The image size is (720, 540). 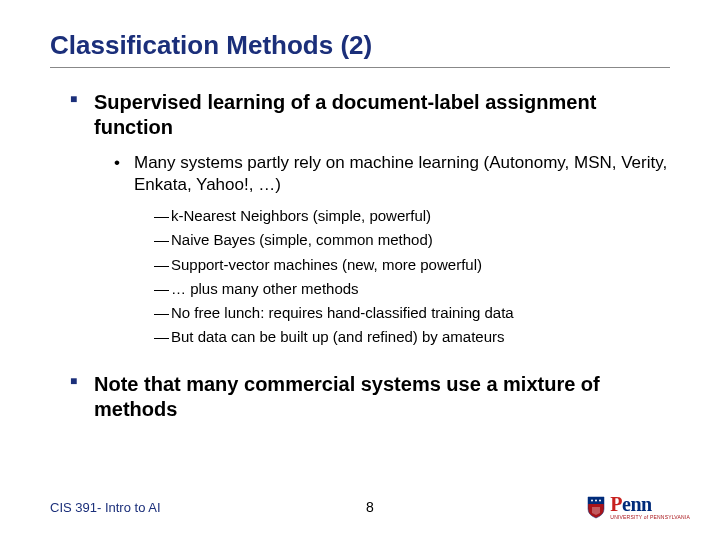 I want to click on footer-course: CIS 391- Intro to AI, so click(x=106, y=508).